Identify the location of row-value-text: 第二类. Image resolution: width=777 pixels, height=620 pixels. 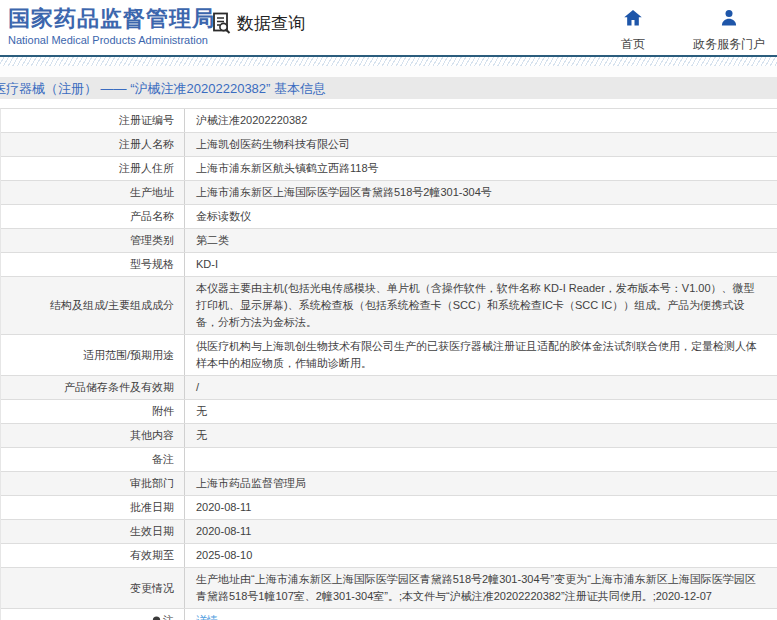
(212, 240).